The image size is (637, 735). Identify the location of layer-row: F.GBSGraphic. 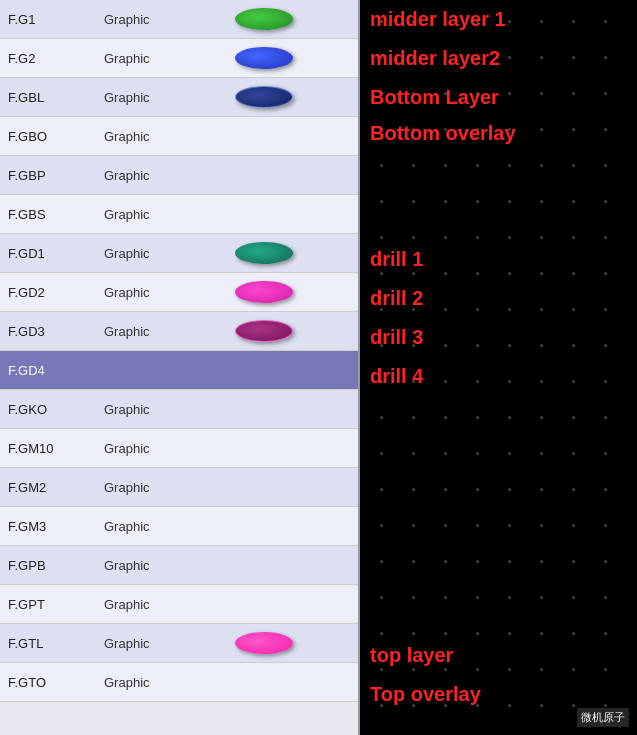
(179, 214).